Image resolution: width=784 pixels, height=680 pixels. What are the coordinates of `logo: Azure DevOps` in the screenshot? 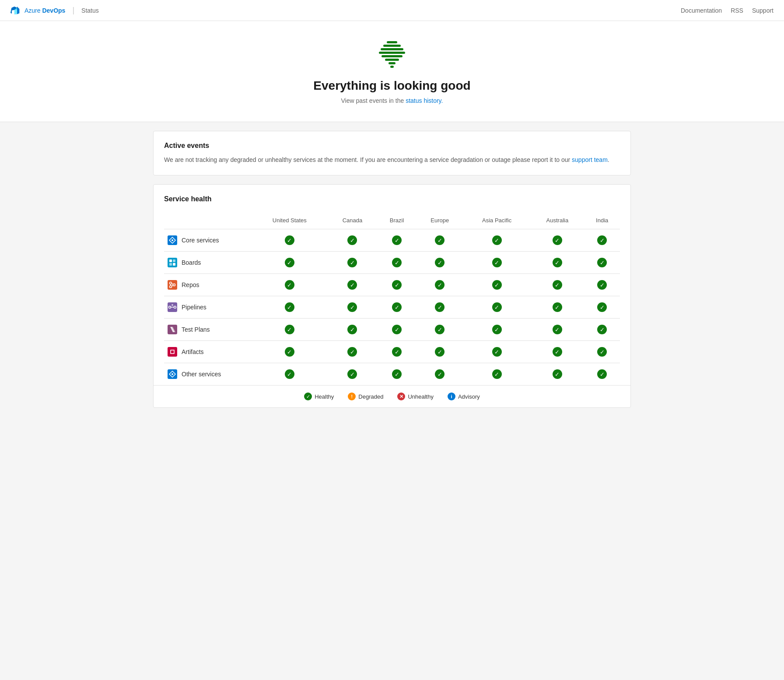 It's located at (38, 11).